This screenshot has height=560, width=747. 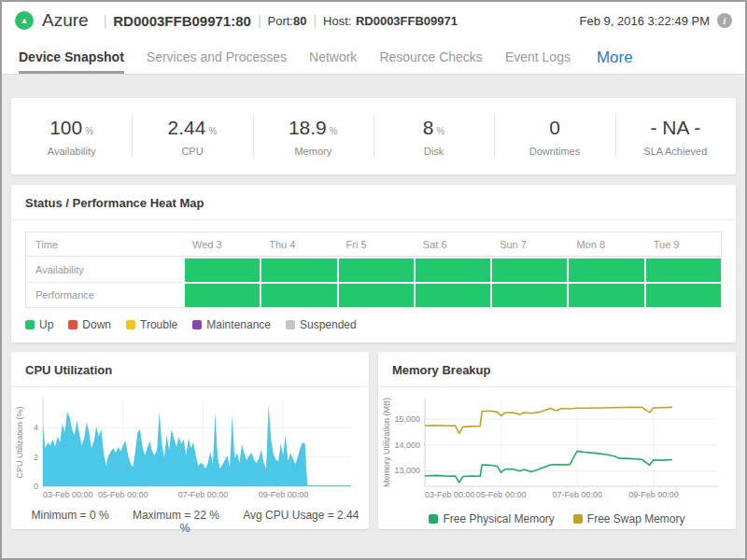 What do you see at coordinates (491, 519) in the screenshot?
I see `legend-item-free-physical-memory: Free Physical Memory` at bounding box center [491, 519].